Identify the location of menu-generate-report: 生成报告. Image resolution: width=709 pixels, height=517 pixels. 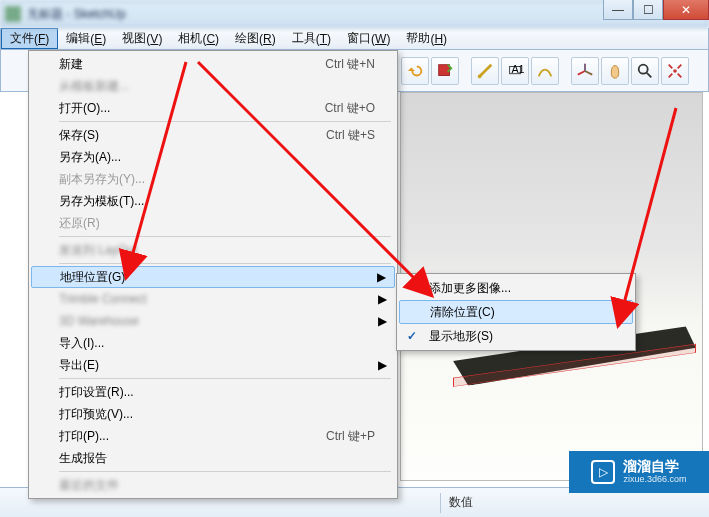
(213, 458).